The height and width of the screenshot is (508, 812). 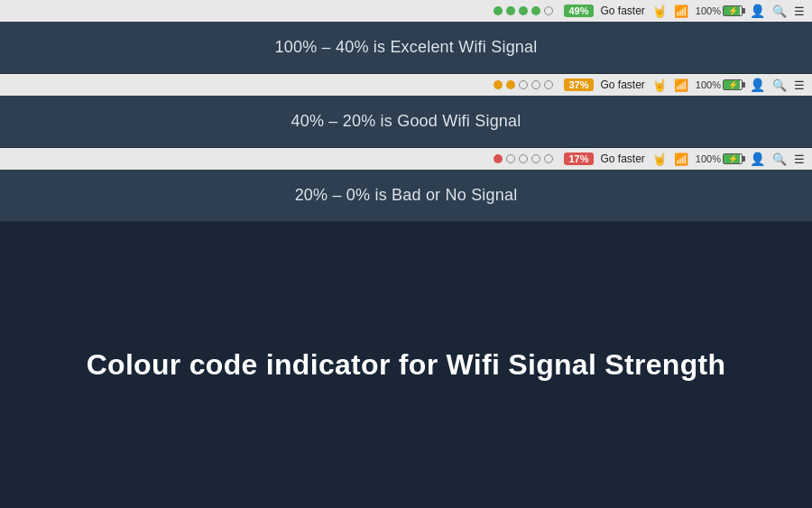 I want to click on wifi-icon-1: 📶, so click(x=681, y=11).